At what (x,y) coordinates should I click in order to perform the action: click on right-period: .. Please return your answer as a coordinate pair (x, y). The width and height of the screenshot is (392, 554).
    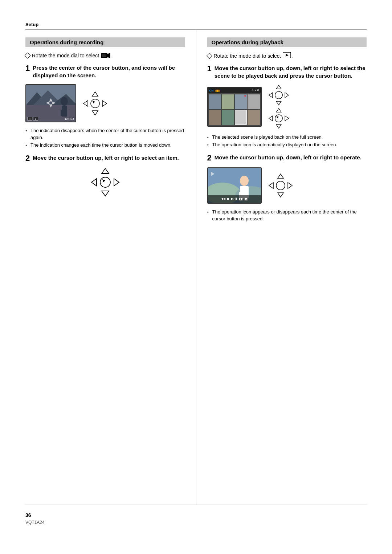
    Looking at the image, I should click on (292, 56).